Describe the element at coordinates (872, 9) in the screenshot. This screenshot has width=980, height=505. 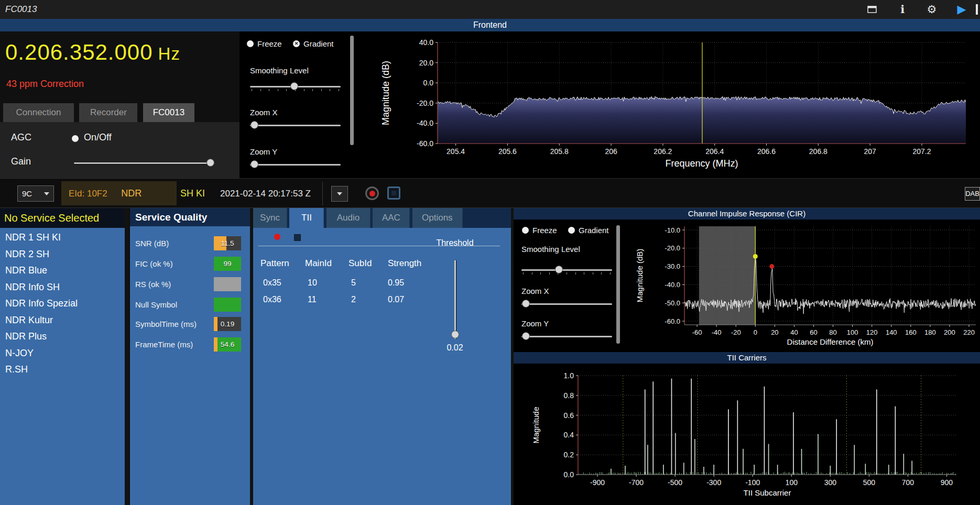
I see `window-restore-icon` at that location.